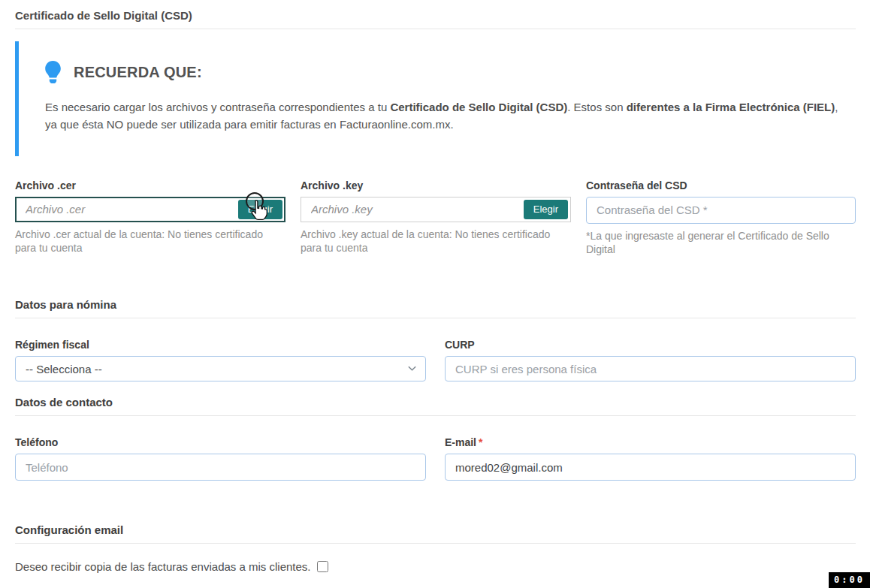 Image resolution: width=870 pixels, height=588 pixels. What do you see at coordinates (436, 318) in the screenshot?
I see `nomina-divider` at bounding box center [436, 318].